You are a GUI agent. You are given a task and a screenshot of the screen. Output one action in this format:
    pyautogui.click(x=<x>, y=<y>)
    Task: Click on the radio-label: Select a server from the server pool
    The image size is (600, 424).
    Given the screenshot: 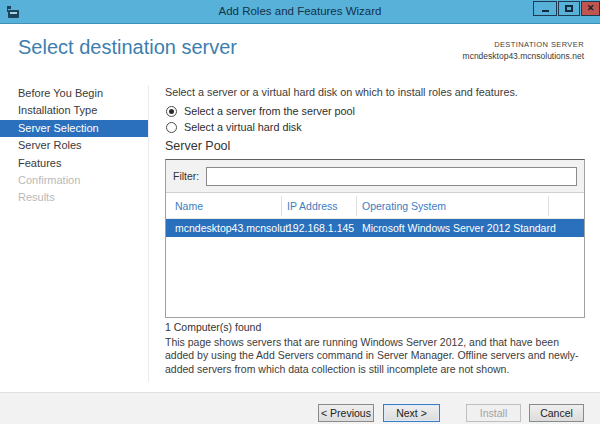 What is the action you would take?
    pyautogui.click(x=270, y=111)
    